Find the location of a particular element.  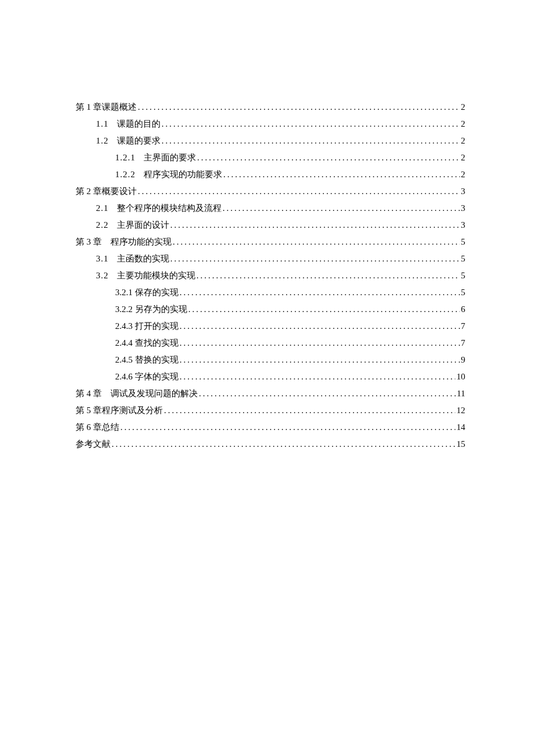

toc-entry-label: 3.2.2 另存为的实现 is located at coordinates (151, 309).